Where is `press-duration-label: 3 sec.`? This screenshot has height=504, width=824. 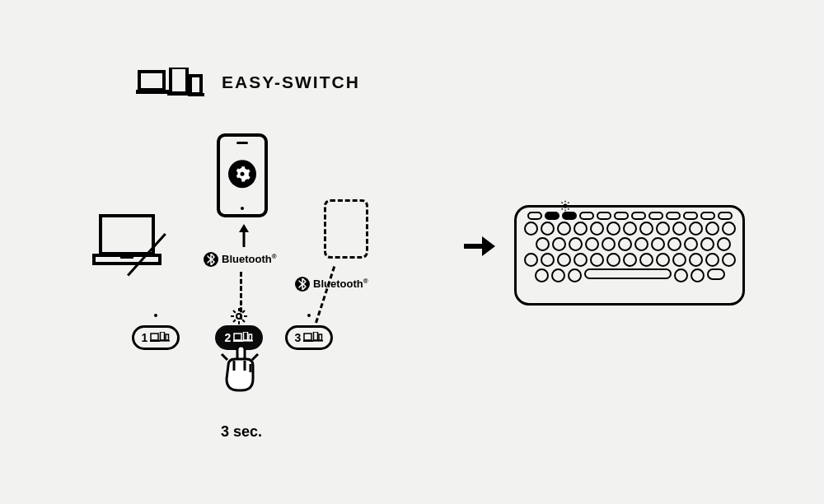
press-duration-label: 3 sec. is located at coordinates (241, 432).